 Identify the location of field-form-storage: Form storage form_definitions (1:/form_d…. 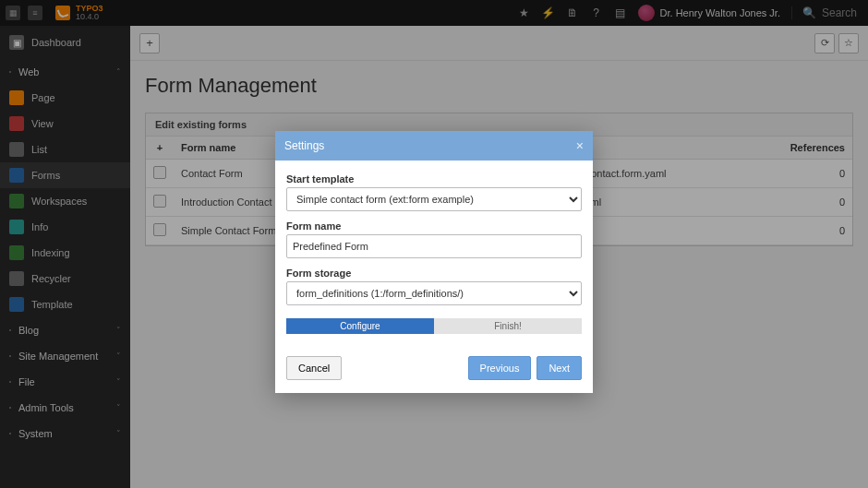
(434, 286).